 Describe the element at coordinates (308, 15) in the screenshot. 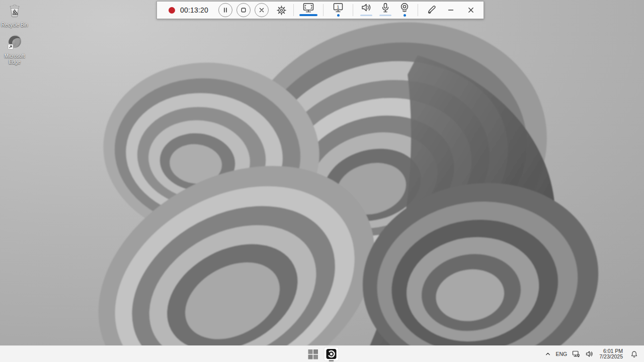

I see `screen-capture-active-indicator` at that location.